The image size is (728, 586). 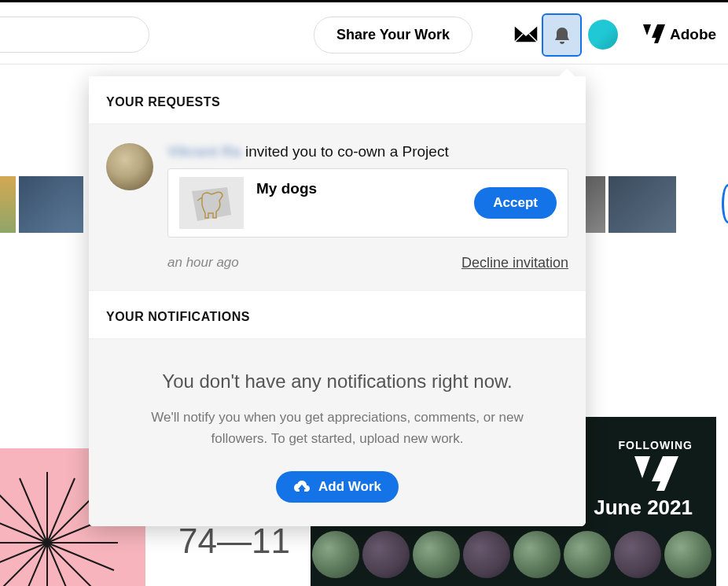 I want to click on following-badge: FOLLOWING, so click(x=656, y=445).